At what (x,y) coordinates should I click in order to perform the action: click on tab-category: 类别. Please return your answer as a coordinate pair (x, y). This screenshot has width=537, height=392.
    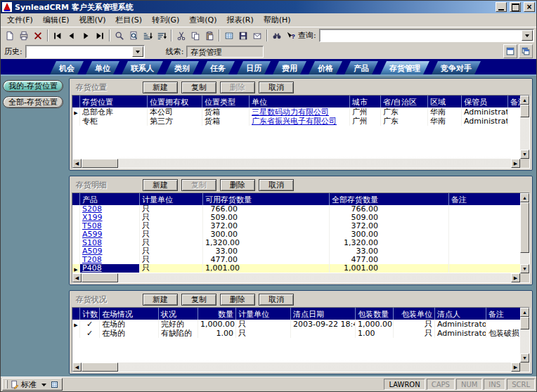
    Looking at the image, I should click on (182, 67).